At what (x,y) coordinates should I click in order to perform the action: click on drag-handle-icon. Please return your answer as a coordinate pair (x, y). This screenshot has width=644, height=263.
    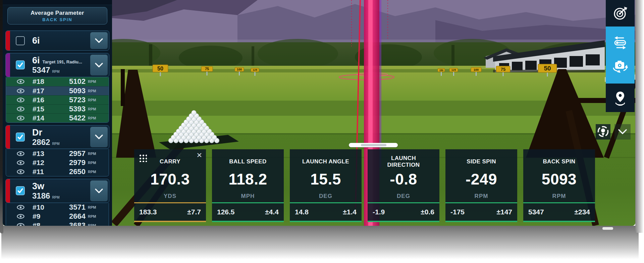
    Looking at the image, I should click on (143, 158).